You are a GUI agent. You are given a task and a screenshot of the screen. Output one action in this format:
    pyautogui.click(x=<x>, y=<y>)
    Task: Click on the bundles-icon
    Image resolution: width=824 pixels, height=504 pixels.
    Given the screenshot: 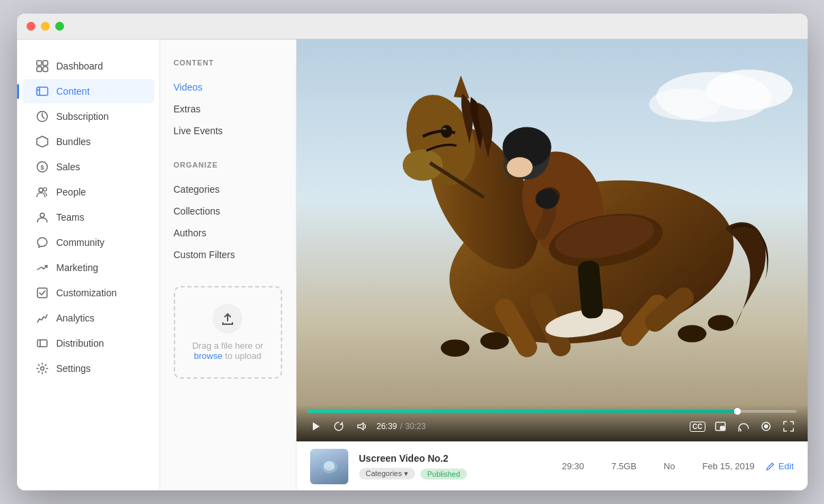 What is the action you would take?
    pyautogui.click(x=42, y=142)
    